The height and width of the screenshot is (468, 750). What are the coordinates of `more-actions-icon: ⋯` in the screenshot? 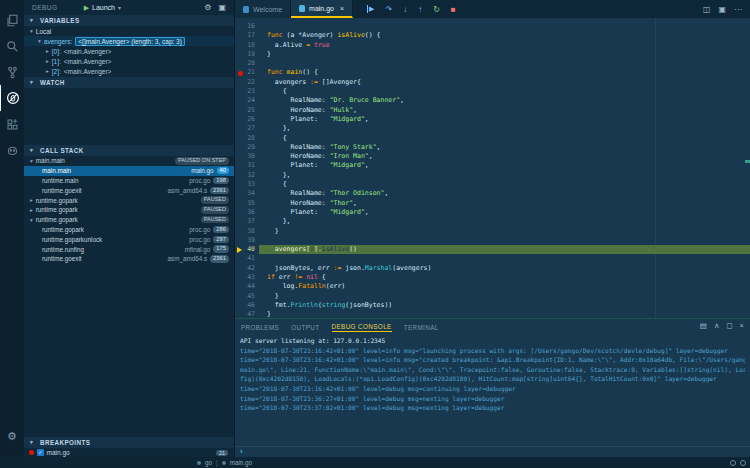 It's located at (738, 10).